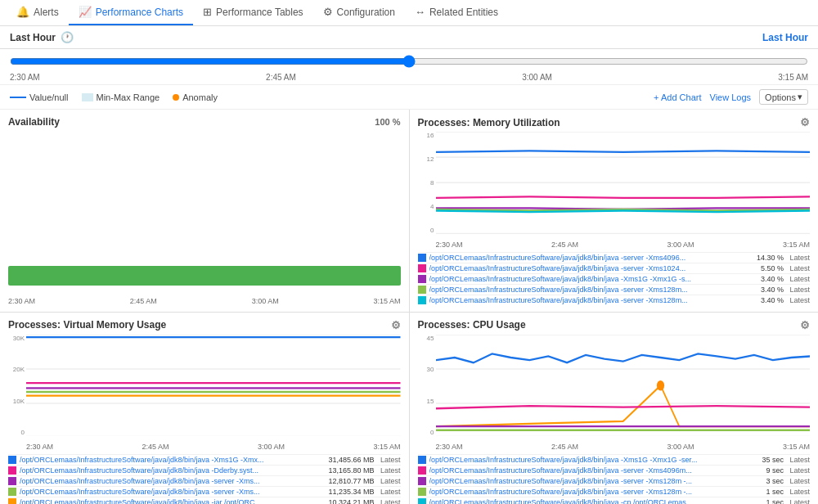 The image size is (818, 504). What do you see at coordinates (254, 13) in the screenshot?
I see `tab-performance-tables: ⊞ Performance Tables` at bounding box center [254, 13].